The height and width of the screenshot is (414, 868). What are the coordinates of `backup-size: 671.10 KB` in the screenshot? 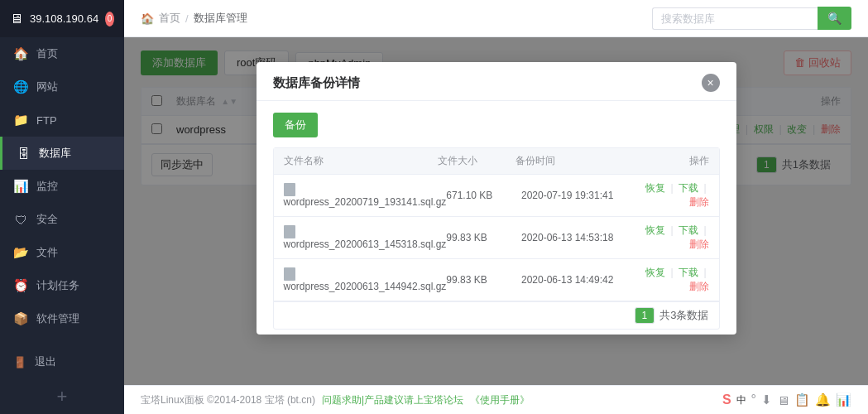 It's located at (483, 195).